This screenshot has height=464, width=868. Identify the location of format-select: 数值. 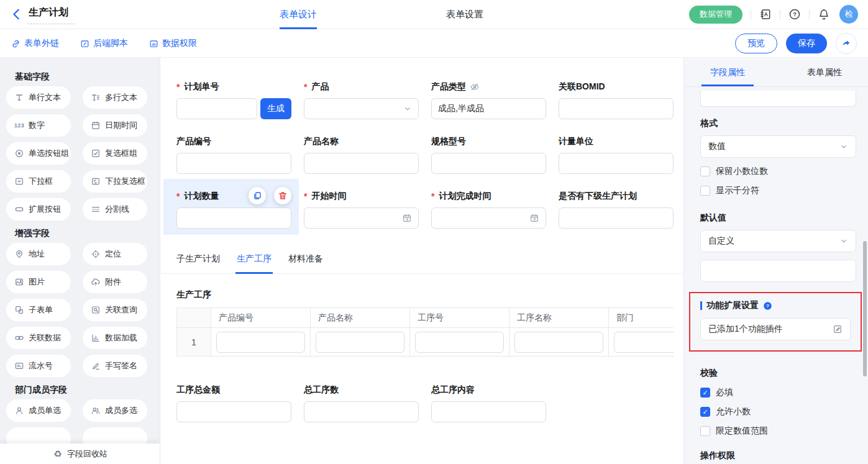
(778, 147).